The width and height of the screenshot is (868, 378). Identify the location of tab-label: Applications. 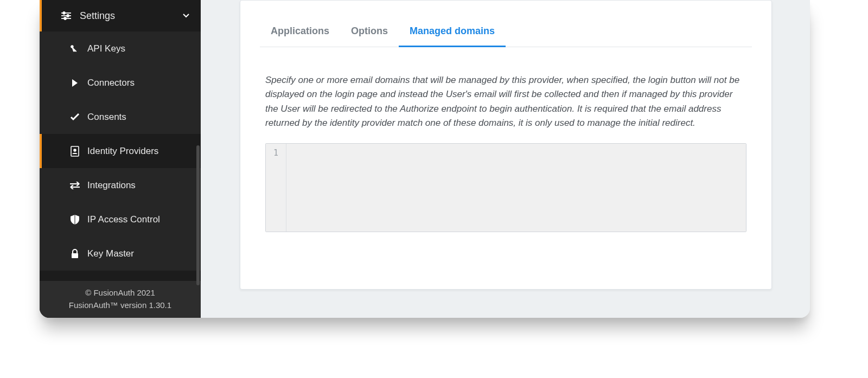
(300, 31).